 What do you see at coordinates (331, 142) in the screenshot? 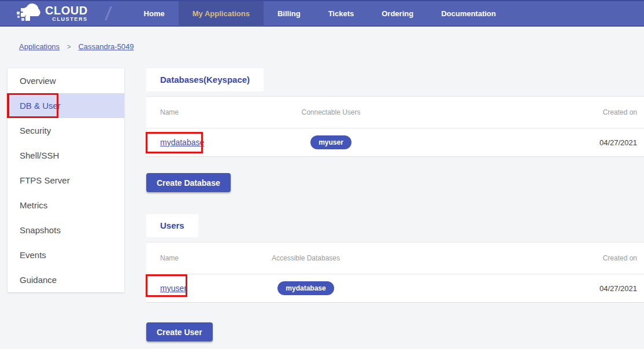
I see `myuser-badge: myuser` at bounding box center [331, 142].